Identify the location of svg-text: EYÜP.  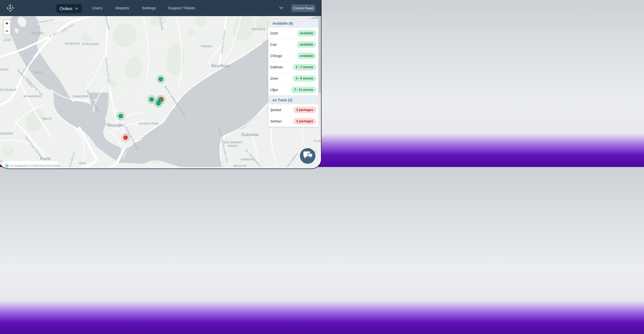
(7, 40).